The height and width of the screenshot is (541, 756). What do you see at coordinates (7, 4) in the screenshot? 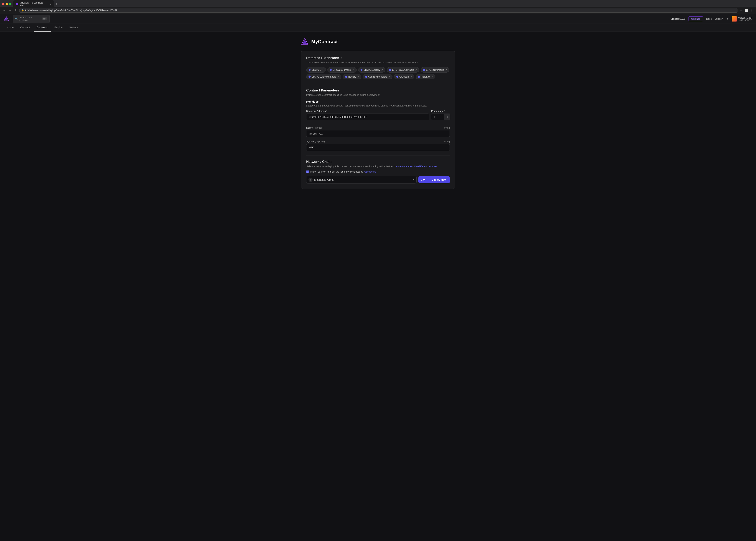
I see `minimize-window-button` at bounding box center [7, 4].